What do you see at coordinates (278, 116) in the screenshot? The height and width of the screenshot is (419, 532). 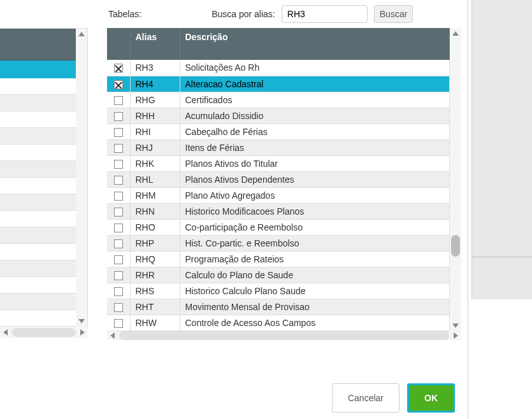 I see `table-row: RHHAcumulado Dissidio` at bounding box center [278, 116].